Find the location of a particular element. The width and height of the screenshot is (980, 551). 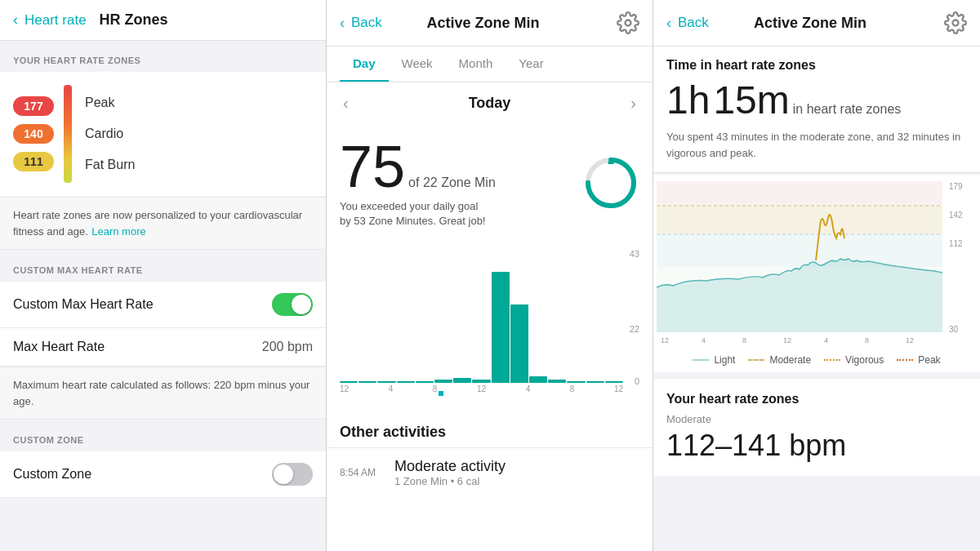

circle-progress is located at coordinates (611, 183).